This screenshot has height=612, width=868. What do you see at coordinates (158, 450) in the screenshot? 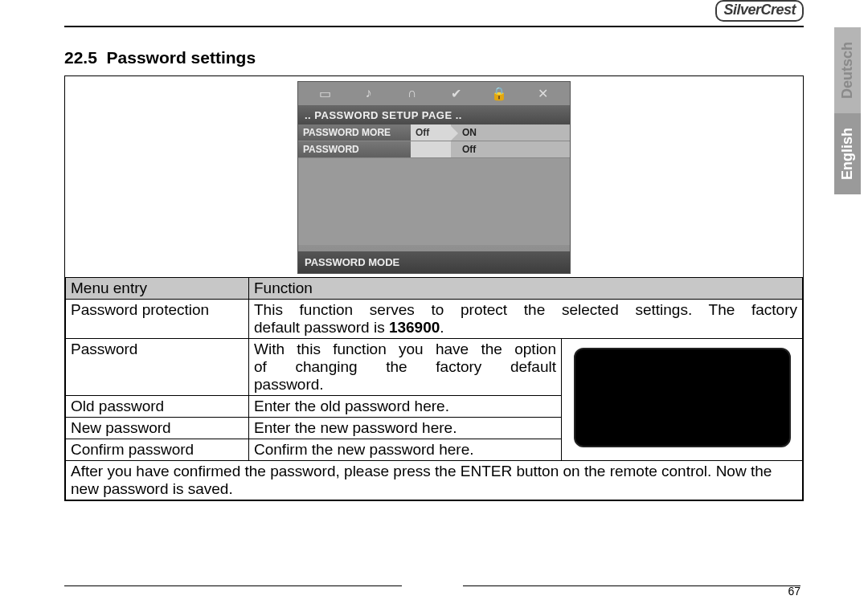
I see `cell-menu-entry: Confirm password` at bounding box center [158, 450].